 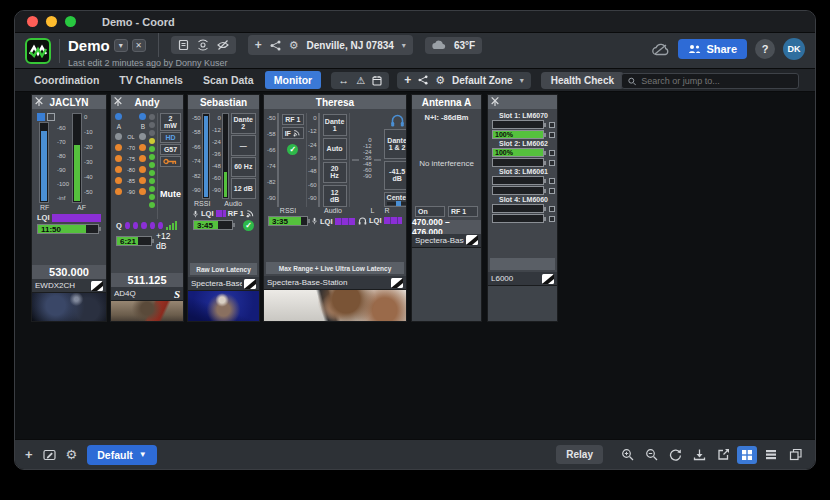 I want to click on phones-dante-button: Dante 1 & 2, so click(x=395, y=144).